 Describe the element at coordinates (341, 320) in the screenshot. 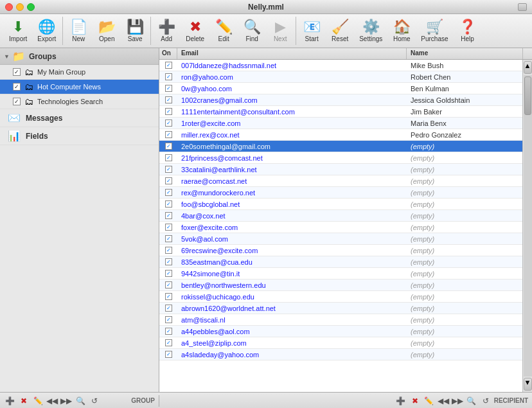

I see `table-row: atm@tiscali.nl(empty)` at that location.